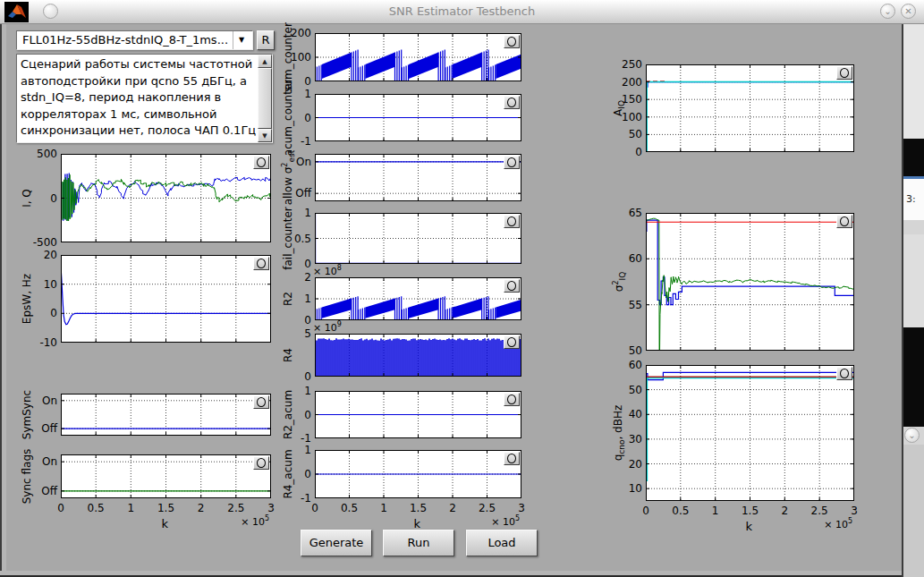 Image resolution: width=924 pixels, height=577 pixels. Describe the element at coordinates (419, 474) in the screenshot. I see `plot-r4-acum: 10-1R4_acum00.511.522.53k× 105` at that location.